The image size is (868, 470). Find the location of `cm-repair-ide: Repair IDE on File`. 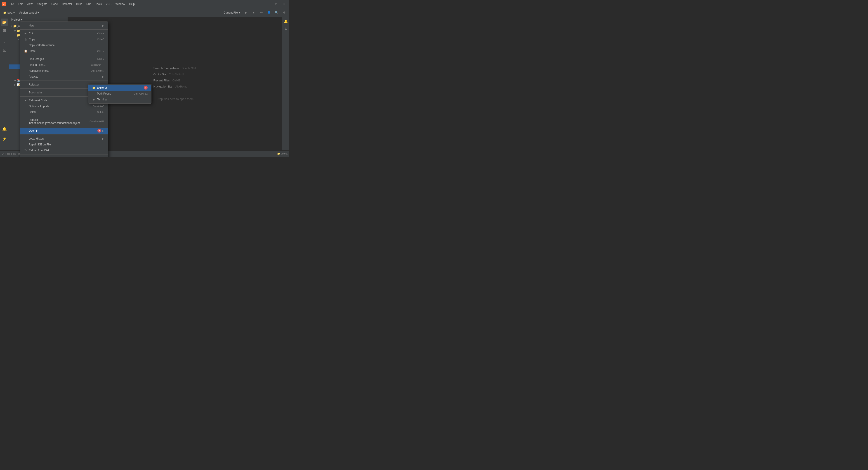

cm-repair-ide: Repair IDE on File is located at coordinates (64, 144).